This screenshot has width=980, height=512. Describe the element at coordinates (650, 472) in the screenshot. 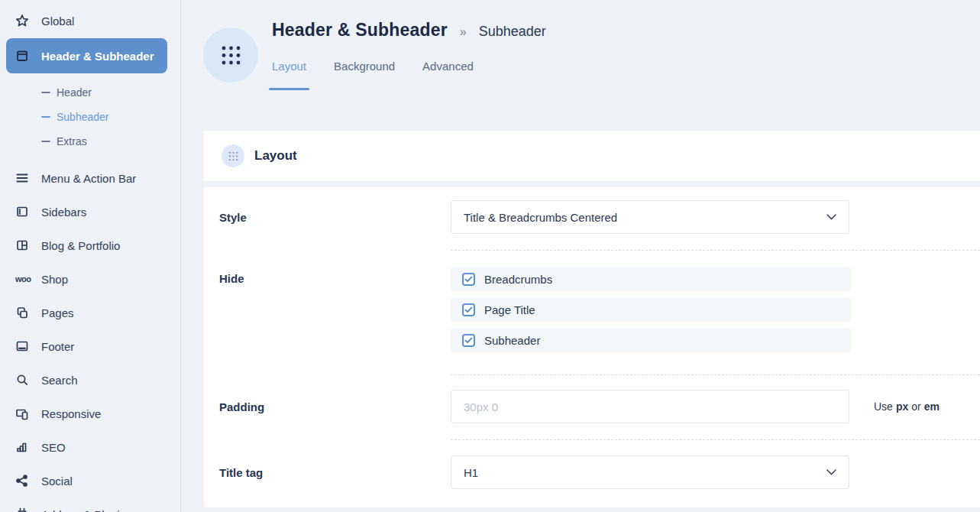

I see `title-tag-select: H1` at that location.